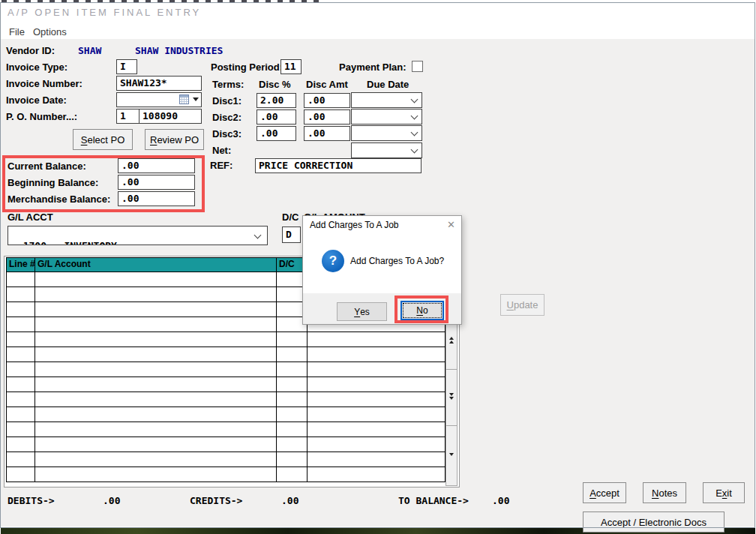 The height and width of the screenshot is (534, 756). I want to click on po-number-field-1: 1, so click(128, 116).